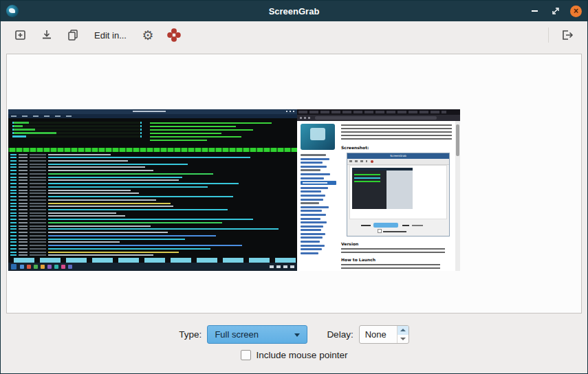  I want to click on edit-in-button: Edit in..., so click(110, 35).